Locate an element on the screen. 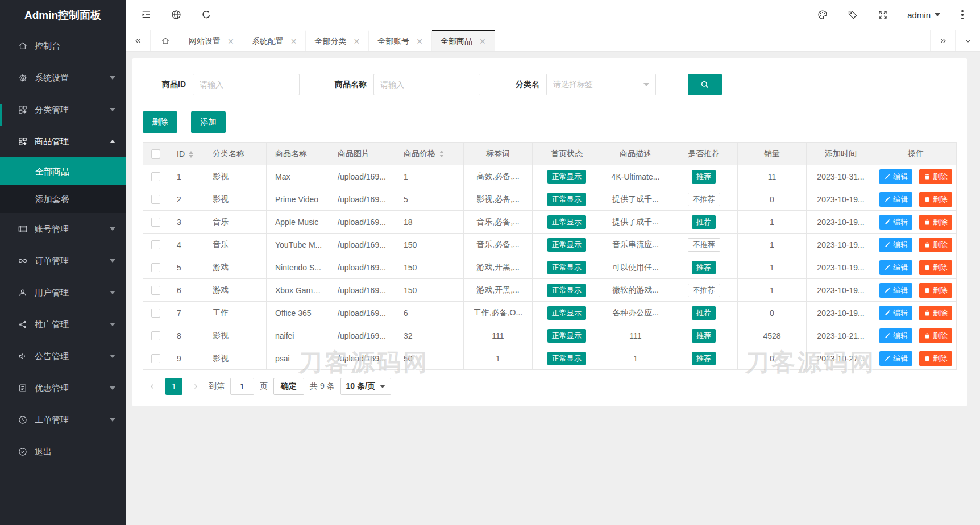 Image resolution: width=980 pixels, height=525 pixels. column-price: 商品价格 is located at coordinates (430, 154).